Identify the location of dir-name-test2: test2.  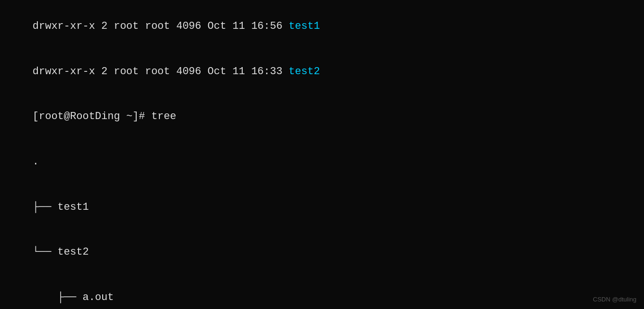
(304, 72).